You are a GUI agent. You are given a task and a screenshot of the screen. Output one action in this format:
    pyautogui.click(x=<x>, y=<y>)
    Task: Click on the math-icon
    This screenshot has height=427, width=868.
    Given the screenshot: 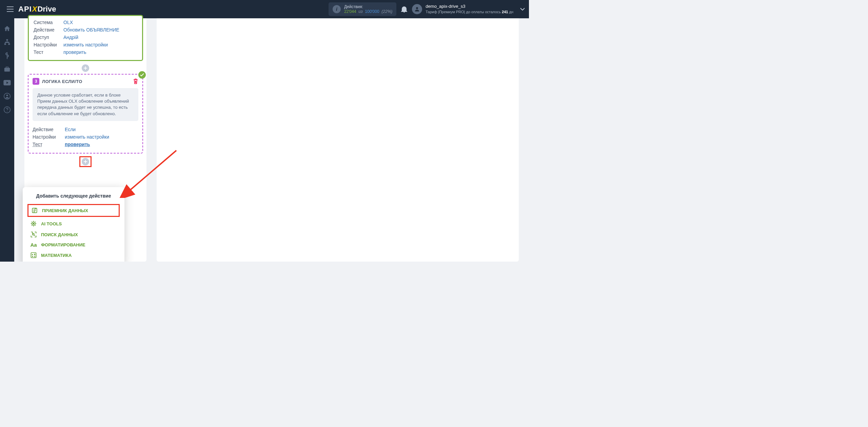 What is the action you would take?
    pyautogui.click(x=34, y=255)
    